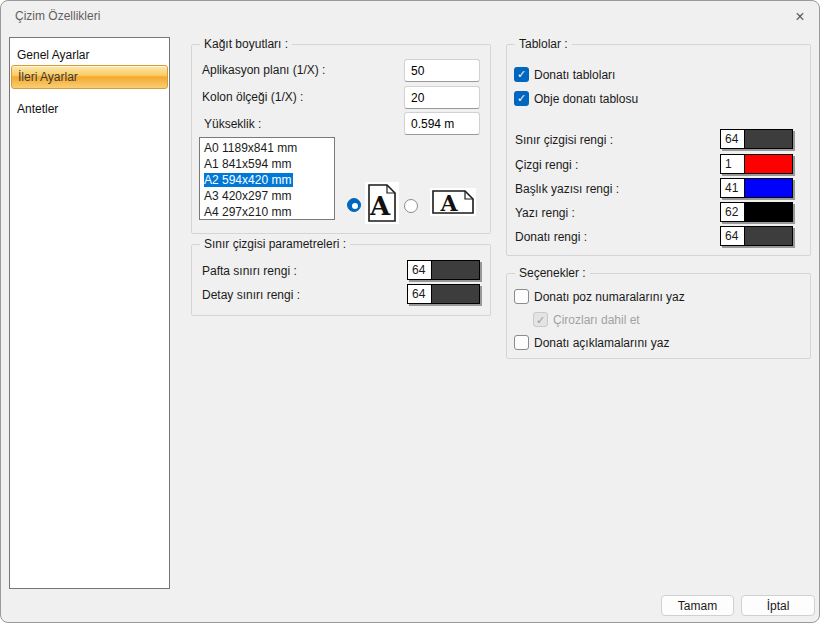 The image size is (820, 623). What do you see at coordinates (658, 150) in the screenshot?
I see `group-tables: Tablolar : ✓ Donatı tabloları ✓ Obje don…` at bounding box center [658, 150].